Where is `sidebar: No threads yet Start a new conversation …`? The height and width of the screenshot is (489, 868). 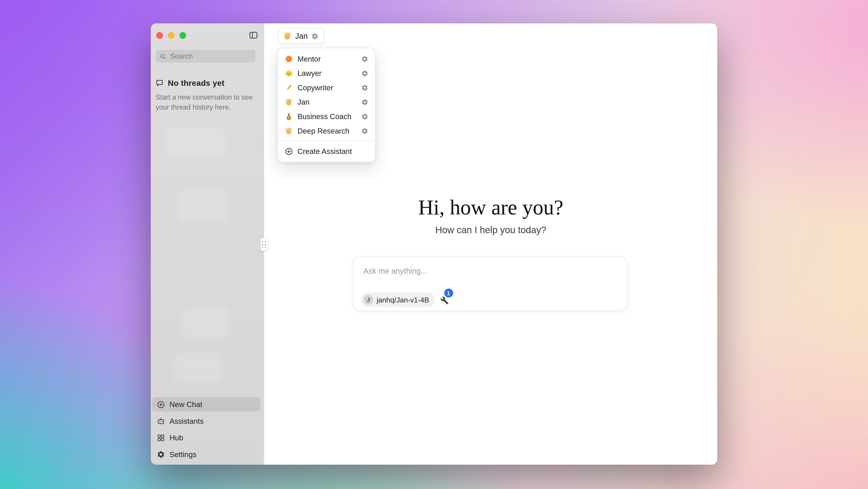 sidebar: No threads yet Start a new conversation … is located at coordinates (207, 244).